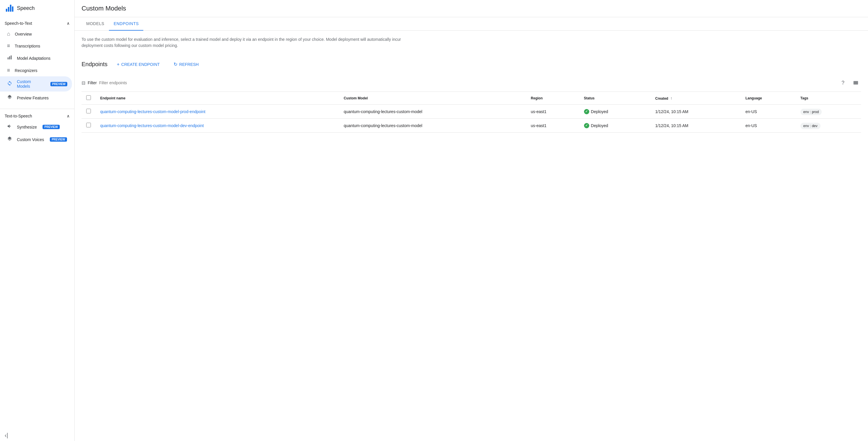 This screenshot has width=868, height=441. I want to click on tab-endpoints: ENDPOINTS, so click(126, 24).